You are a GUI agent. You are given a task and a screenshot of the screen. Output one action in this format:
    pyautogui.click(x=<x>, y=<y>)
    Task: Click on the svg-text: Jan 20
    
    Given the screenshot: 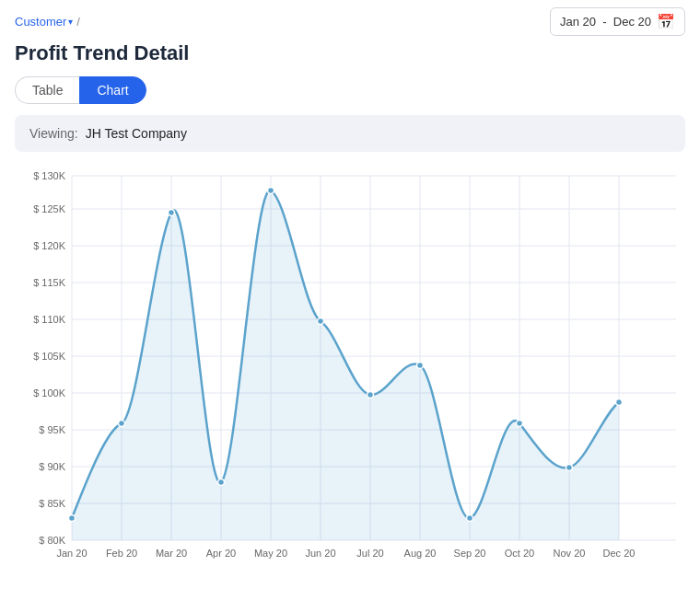 What is the action you would take?
    pyautogui.click(x=72, y=553)
    